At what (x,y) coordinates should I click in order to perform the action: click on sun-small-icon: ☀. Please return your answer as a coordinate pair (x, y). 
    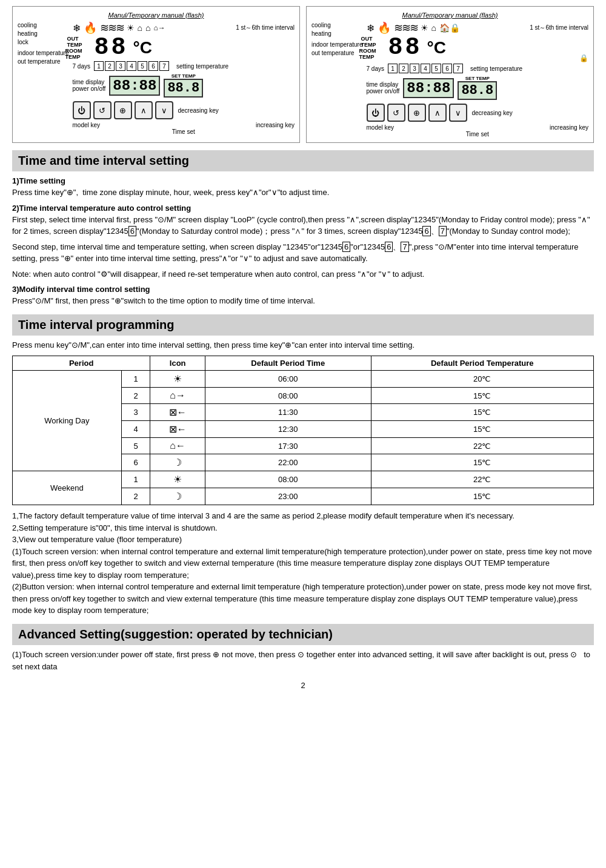
    Looking at the image, I should click on (131, 28).